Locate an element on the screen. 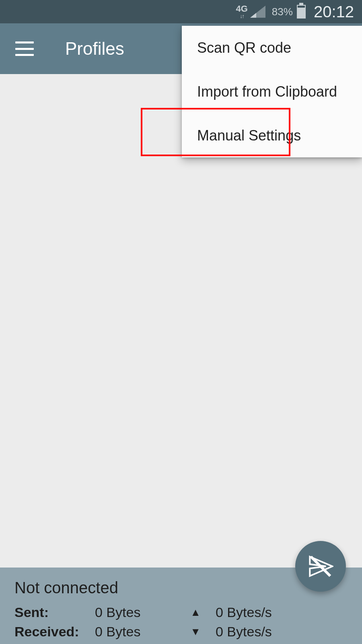  clock: 20:12 is located at coordinates (334, 12).